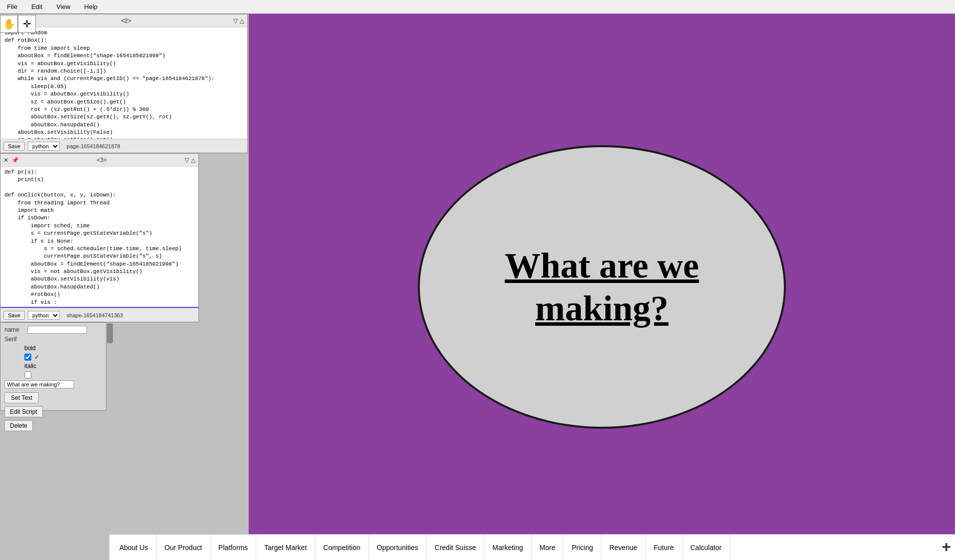  Describe the element at coordinates (19, 426) in the screenshot. I see `delete-button: Delete` at that location.